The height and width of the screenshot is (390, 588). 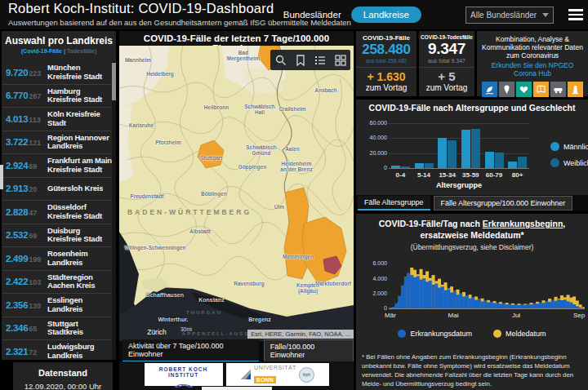 I want to click on legend-dot-maennlich, so click(x=555, y=147).